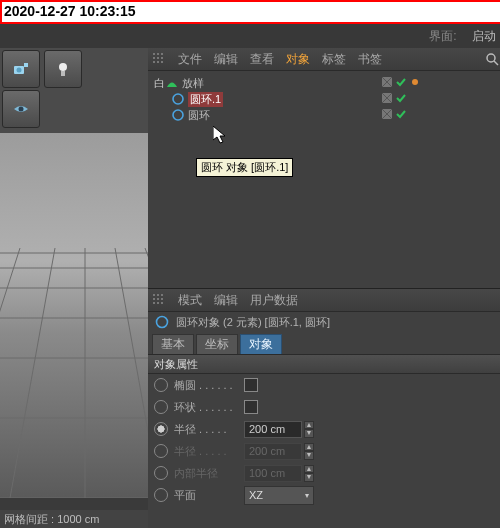 The height and width of the screenshot is (528, 500). I want to click on camera-button, so click(21, 69).